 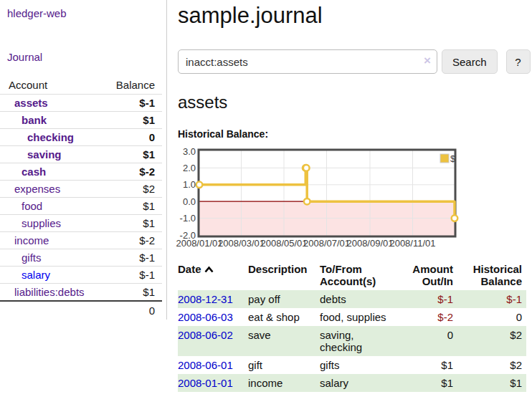 I want to click on app-title-link: hledger-web, so click(x=85, y=13).